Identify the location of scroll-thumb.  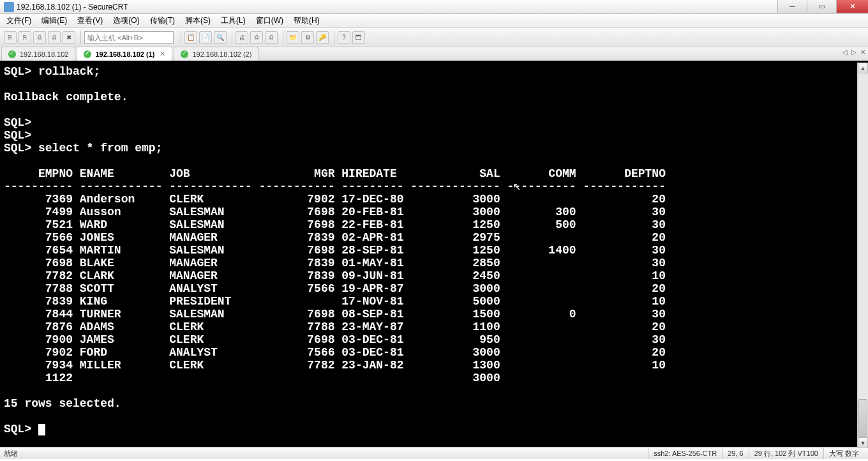
(863, 418).